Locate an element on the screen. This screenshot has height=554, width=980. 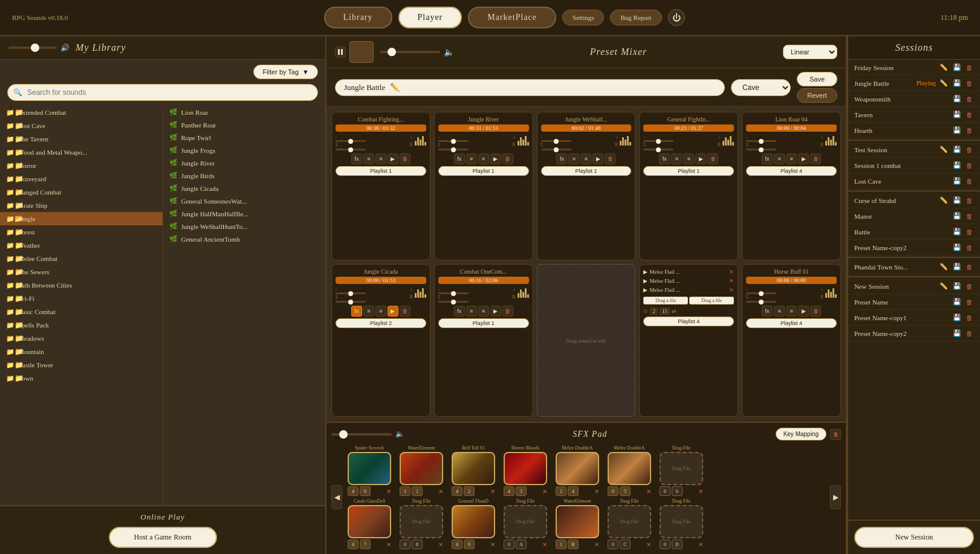
sfx-key-2: 8 is located at coordinates (417, 544).